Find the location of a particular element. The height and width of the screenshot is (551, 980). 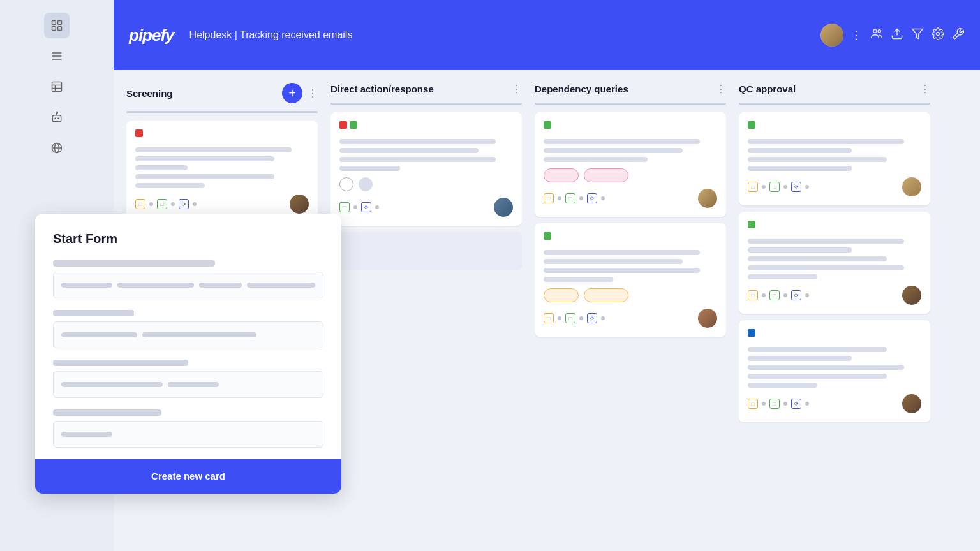

sidebar-item-globe is located at coordinates (57, 148).